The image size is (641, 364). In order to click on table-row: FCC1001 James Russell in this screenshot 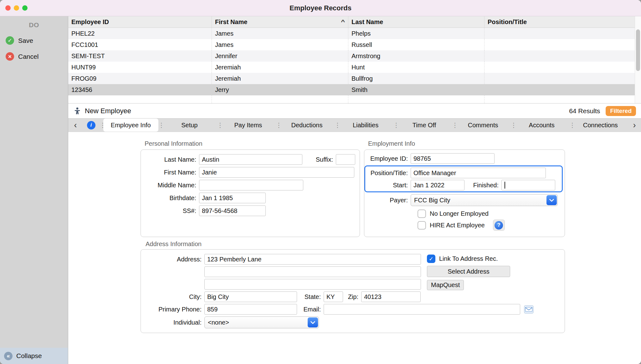, I will do `click(355, 45)`.